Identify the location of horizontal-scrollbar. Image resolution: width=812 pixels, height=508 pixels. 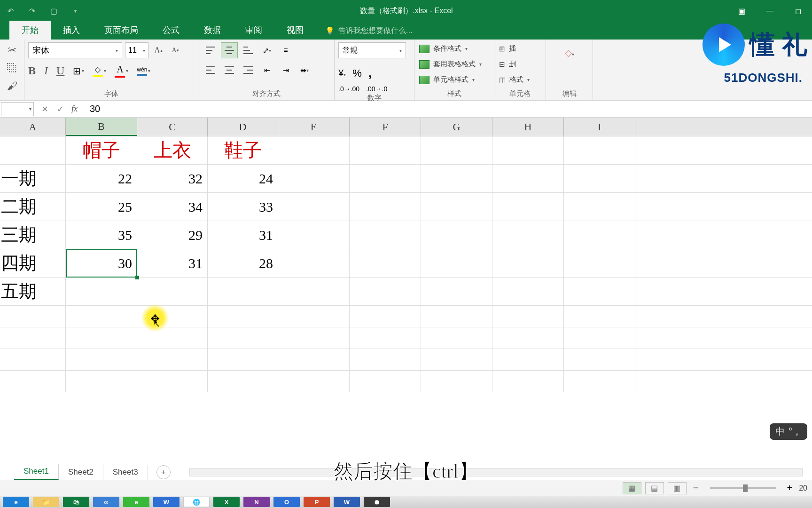
(496, 472).